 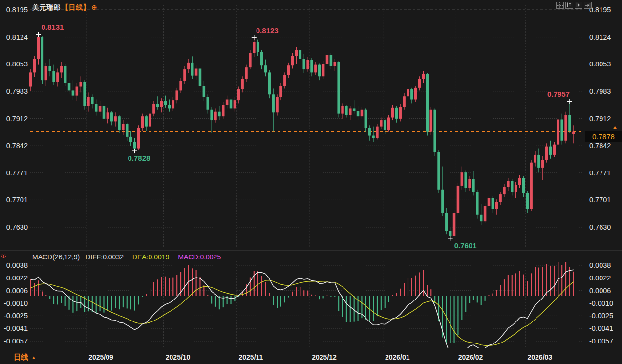 What do you see at coordinates (14, 119) in the screenshot?
I see `y-axis-label: 0.7912` at bounding box center [14, 119].